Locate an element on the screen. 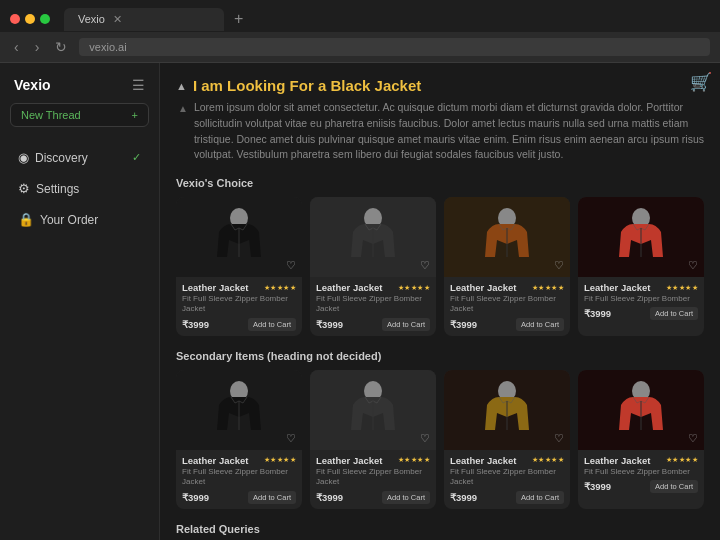 The height and width of the screenshot is (540, 720). traffic-lights is located at coordinates (30, 19).